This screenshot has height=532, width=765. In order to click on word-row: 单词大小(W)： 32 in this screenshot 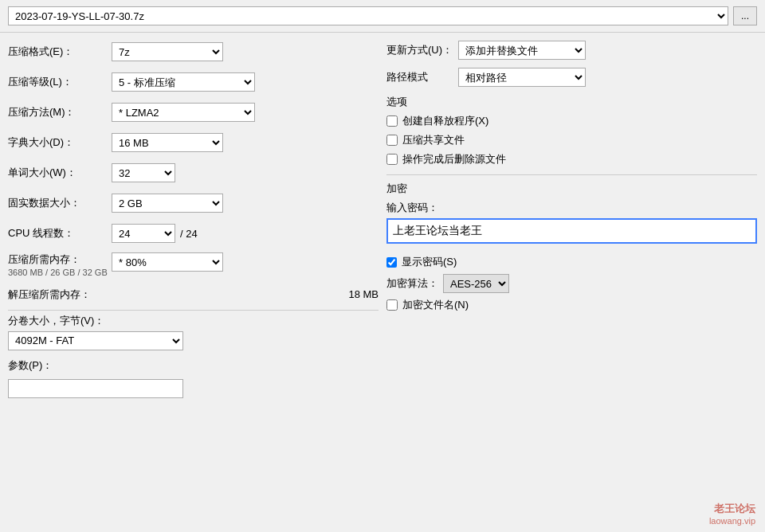, I will do `click(193, 173)`.